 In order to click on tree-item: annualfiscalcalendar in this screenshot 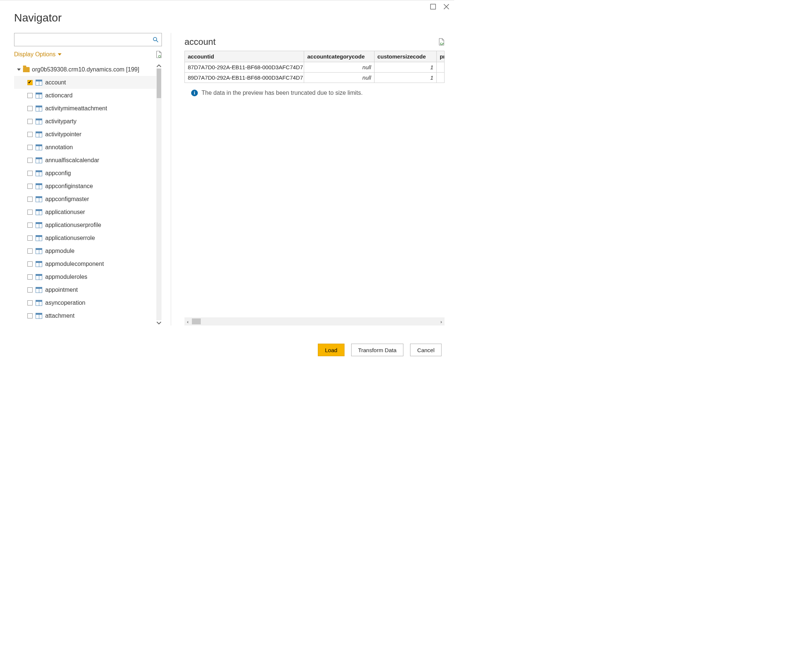, I will do `click(86, 160)`.